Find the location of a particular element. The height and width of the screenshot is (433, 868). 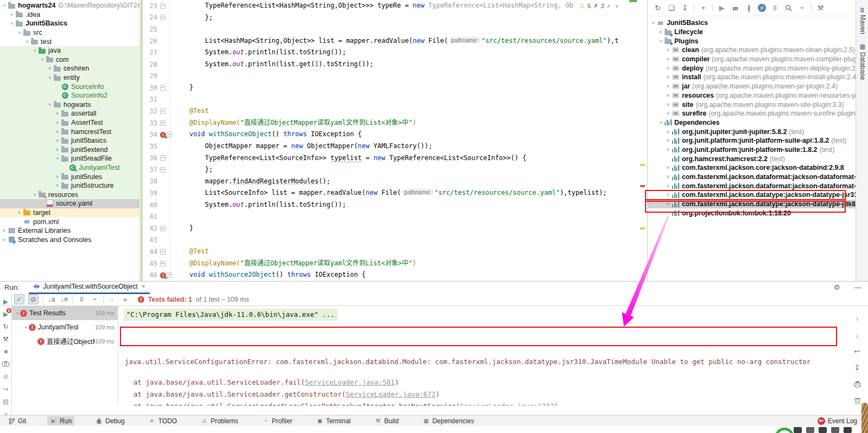

editor-line: 28 System.out.println(list.get(1).toStri… is located at coordinates (393, 65).